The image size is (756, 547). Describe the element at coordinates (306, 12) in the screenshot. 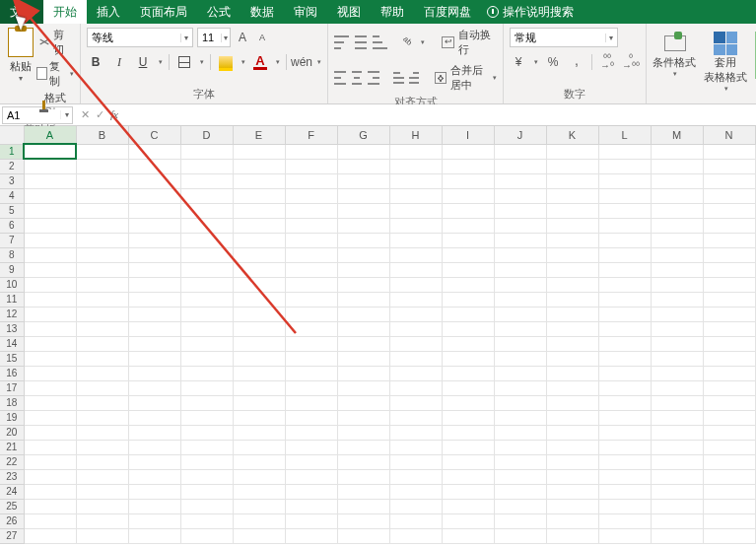

I see `tab-审阅: 审阅` at that location.